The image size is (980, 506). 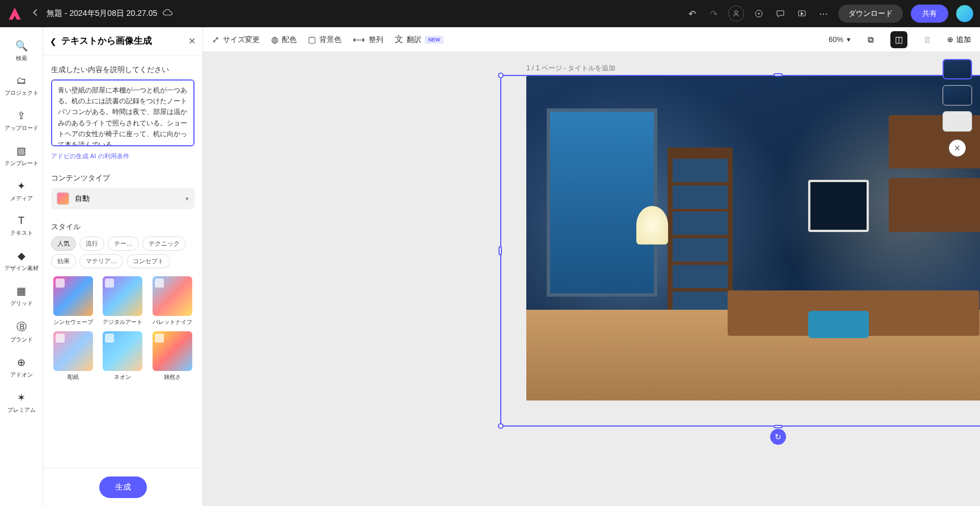 I want to click on pill-popular: 人気, so click(x=64, y=244).